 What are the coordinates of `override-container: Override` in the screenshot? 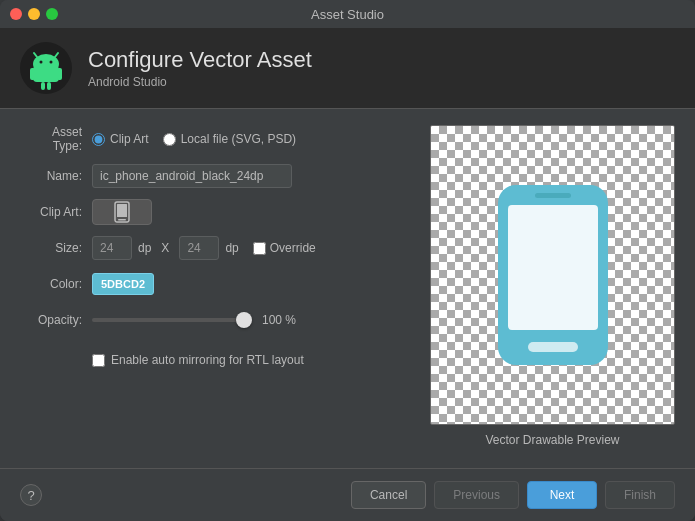 It's located at (284, 248).